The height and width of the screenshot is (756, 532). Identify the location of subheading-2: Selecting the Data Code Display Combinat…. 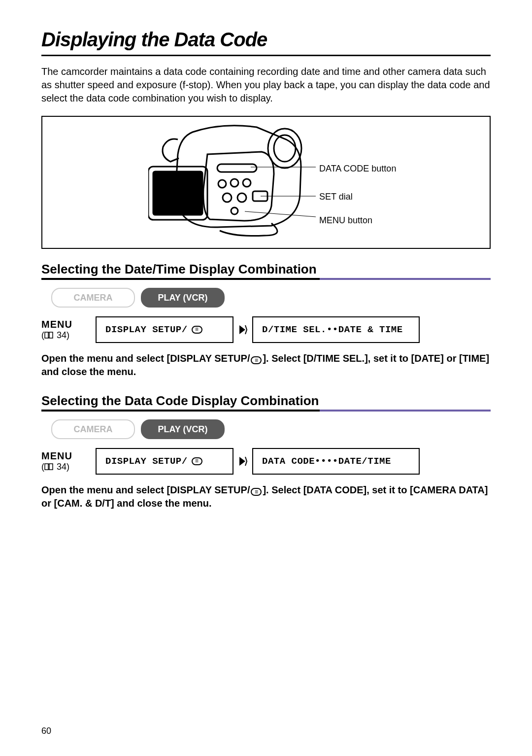
(266, 401).